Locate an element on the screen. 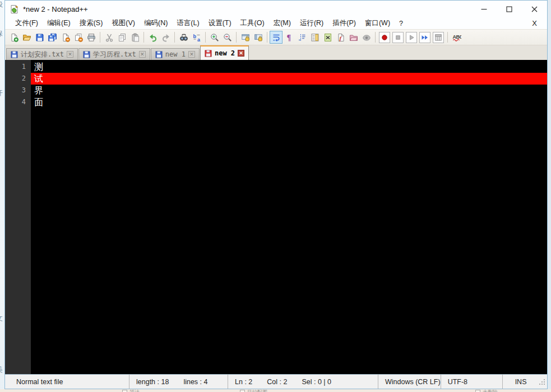  status-lines: lines : 4 is located at coordinates (195, 382).